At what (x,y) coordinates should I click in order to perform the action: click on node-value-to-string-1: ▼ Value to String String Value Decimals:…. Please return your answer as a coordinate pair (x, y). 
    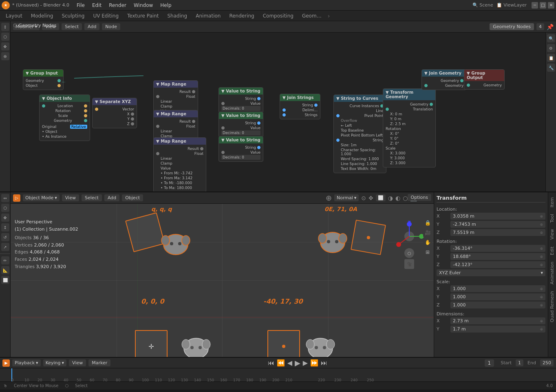
    Looking at the image, I should click on (241, 100).